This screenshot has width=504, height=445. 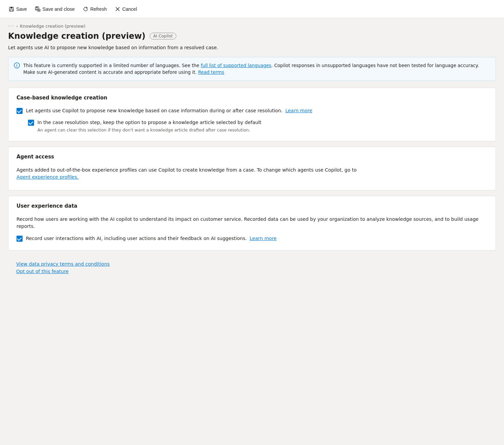 I want to click on read-terms-link: Read terms, so click(x=211, y=72).